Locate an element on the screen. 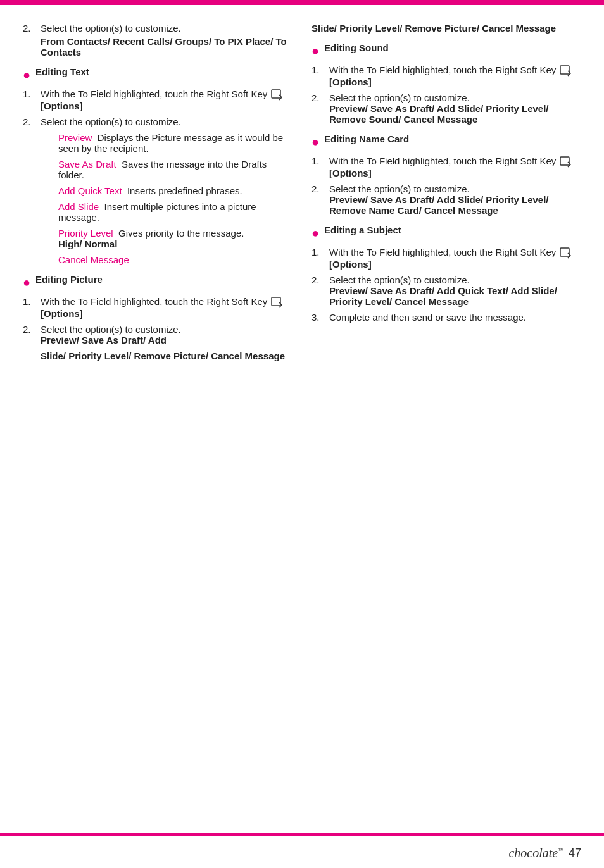 The width and height of the screenshot is (604, 868). editing-picture-section: ● Editing Picture is located at coordinates (158, 282).